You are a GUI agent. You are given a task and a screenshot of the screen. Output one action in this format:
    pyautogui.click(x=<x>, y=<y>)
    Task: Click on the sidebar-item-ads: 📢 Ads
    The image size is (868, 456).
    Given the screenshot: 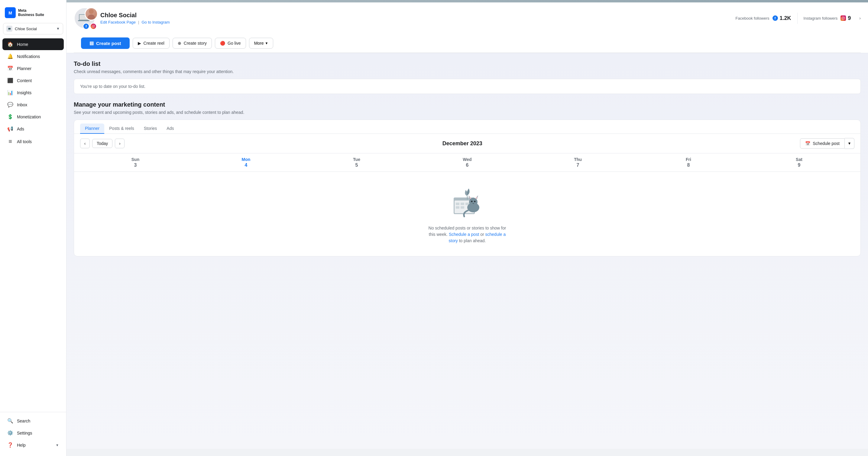 What is the action you would take?
    pyautogui.click(x=33, y=129)
    